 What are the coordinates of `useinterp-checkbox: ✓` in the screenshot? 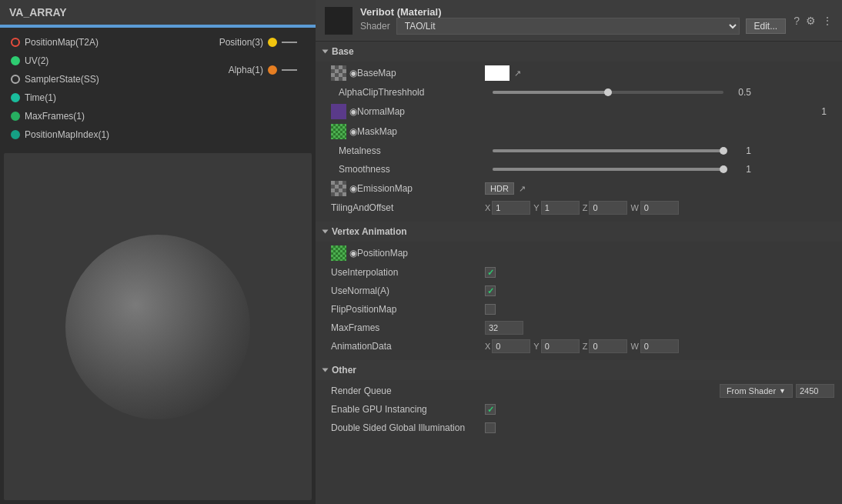 It's located at (490, 272).